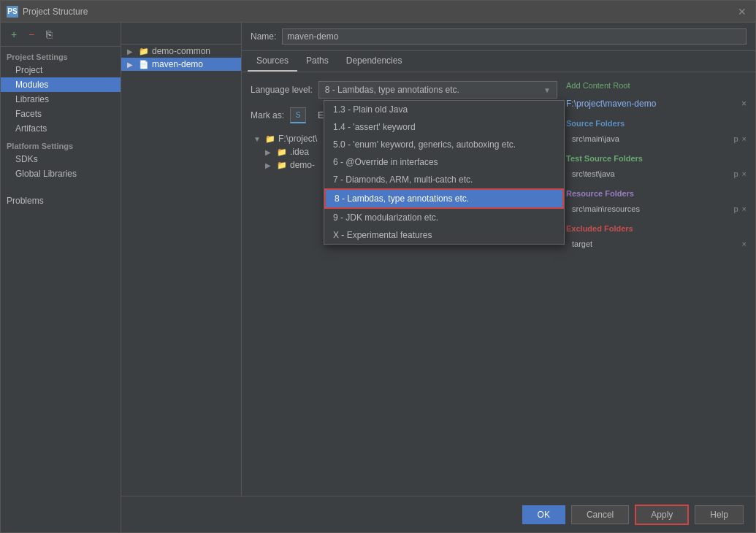 This screenshot has height=533, width=756. What do you see at coordinates (61, 70) in the screenshot?
I see `sidebar-item-project: Project` at bounding box center [61, 70].